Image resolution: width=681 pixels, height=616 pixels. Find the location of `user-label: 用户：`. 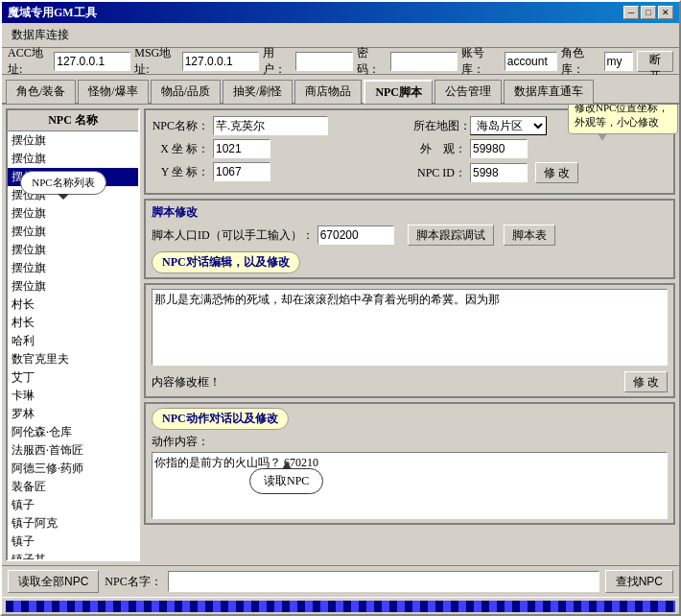

user-label: 用户： is located at coordinates (278, 61).